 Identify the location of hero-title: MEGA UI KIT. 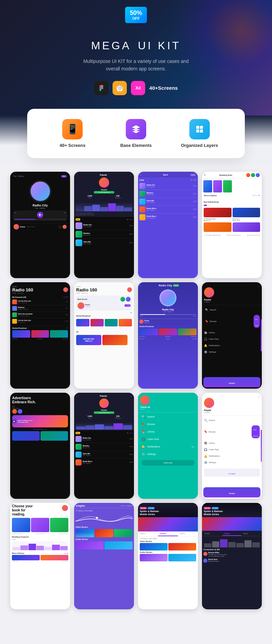
(136, 42).